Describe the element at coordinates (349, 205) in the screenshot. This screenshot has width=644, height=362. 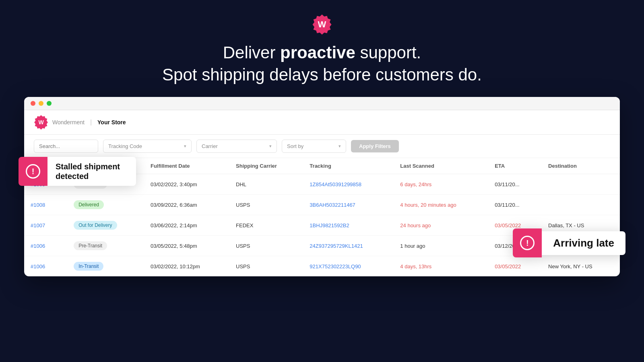
I see `cell-tracking: 3B6AH5032211467` at that location.